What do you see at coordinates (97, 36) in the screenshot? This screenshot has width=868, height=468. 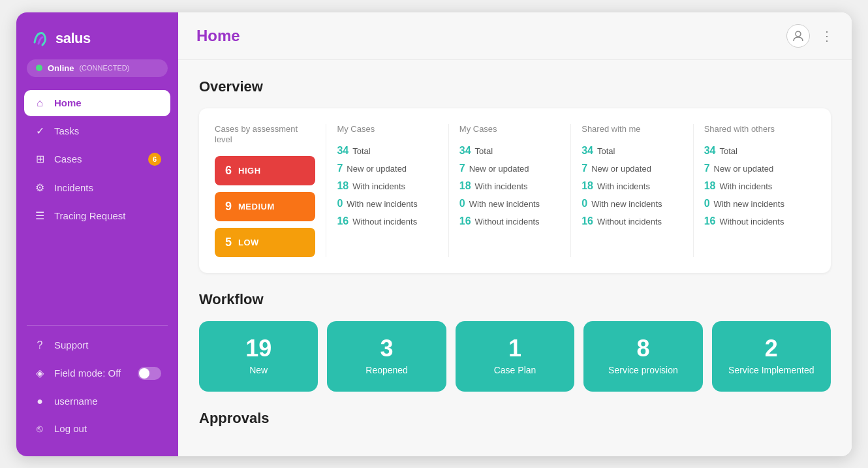 I see `sidebar-logo: salus` at bounding box center [97, 36].